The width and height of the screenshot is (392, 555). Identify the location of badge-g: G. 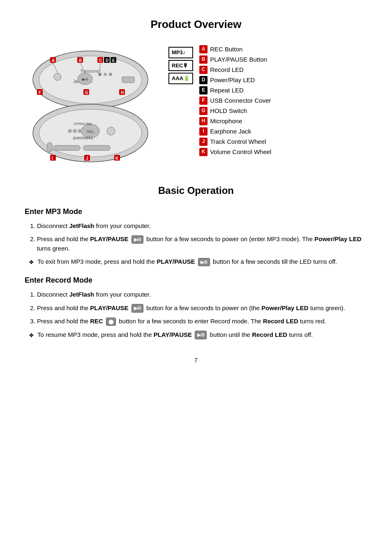
(203, 111).